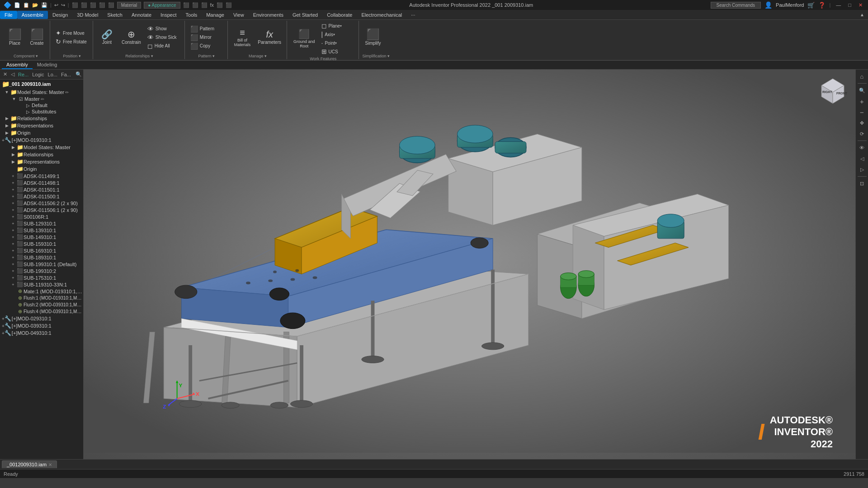 The width and height of the screenshot is (868, 488). Describe the element at coordinates (142, 15) in the screenshot. I see `menu-annotate: Annotate` at that location.